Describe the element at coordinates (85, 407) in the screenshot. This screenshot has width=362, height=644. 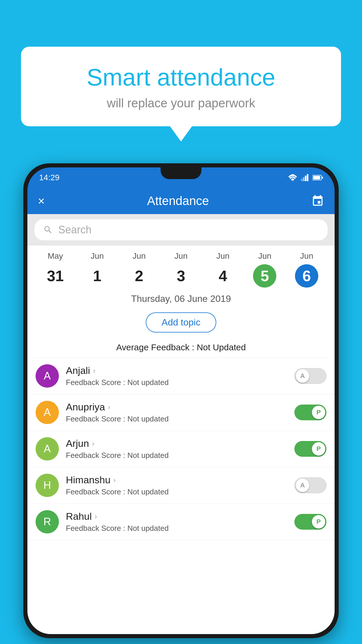
I see `student-name-text: Anupriya` at that location.